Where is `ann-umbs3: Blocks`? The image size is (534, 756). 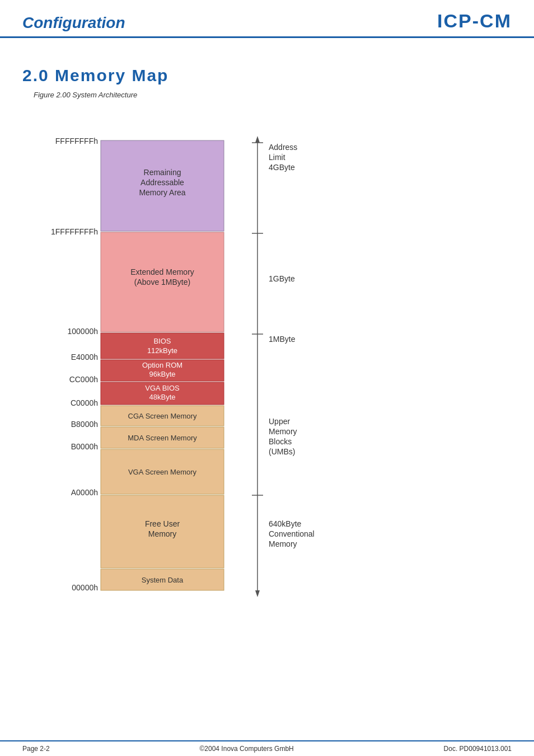 ann-umbs3: Blocks is located at coordinates (280, 442).